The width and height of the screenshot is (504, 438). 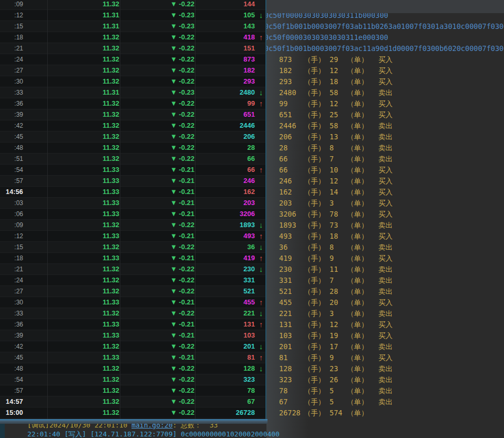 What do you see at coordinates (12, 225) in the screenshot?
I see `tick-time: :09` at bounding box center [12, 225].